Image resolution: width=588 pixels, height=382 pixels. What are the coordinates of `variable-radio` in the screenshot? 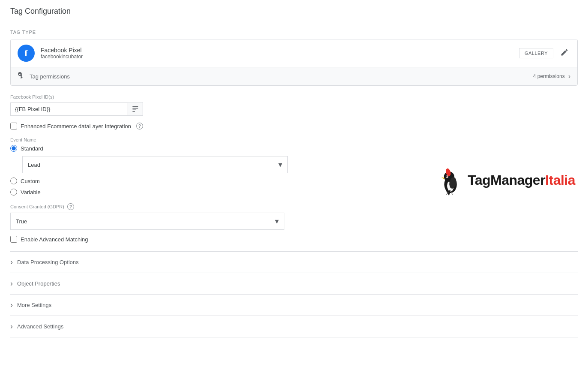 It's located at (14, 192).